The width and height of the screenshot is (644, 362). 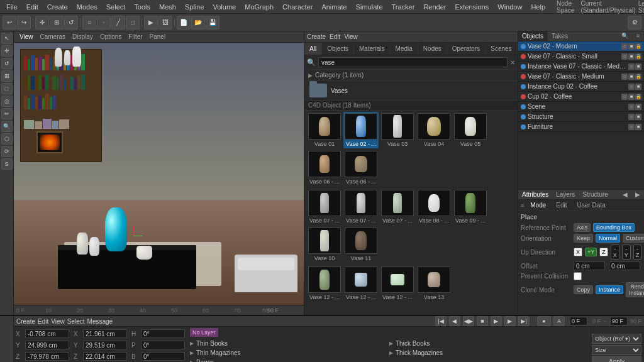 What do you see at coordinates (560, 36) in the screenshot?
I see `tab-takes: Takes` at bounding box center [560, 36].